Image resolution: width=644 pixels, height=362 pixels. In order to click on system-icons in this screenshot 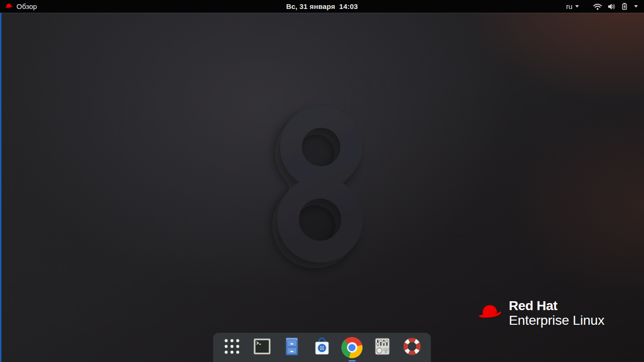, I will do `click(616, 7)`.